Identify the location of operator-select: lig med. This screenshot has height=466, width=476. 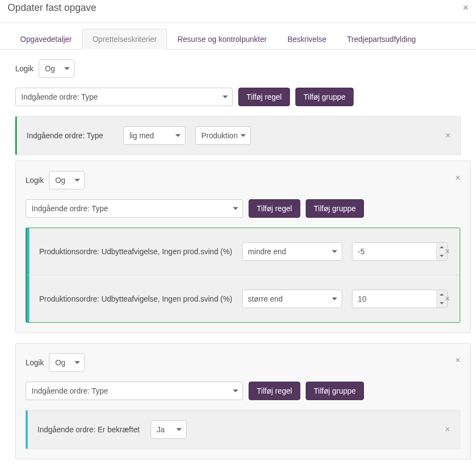
(154, 136).